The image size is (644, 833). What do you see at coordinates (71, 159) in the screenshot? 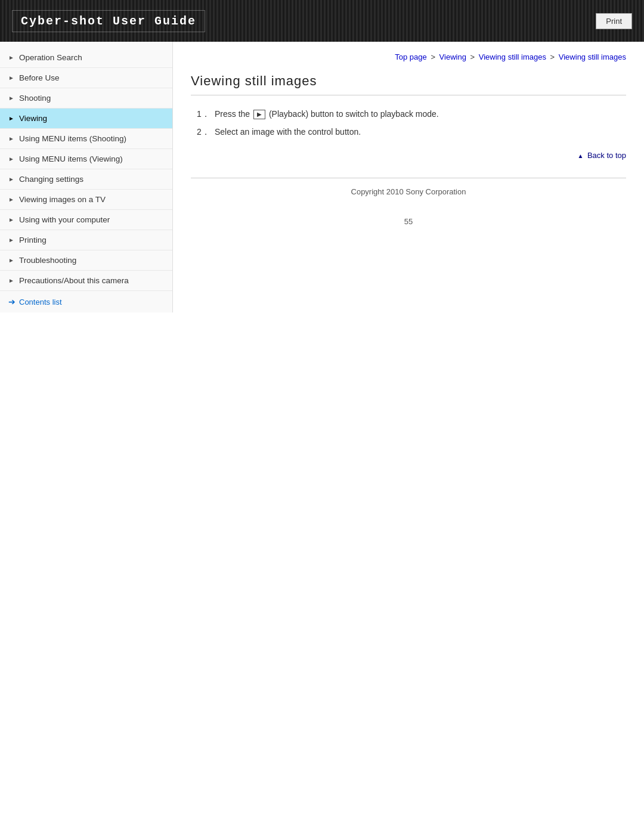
I see `sidebar-item-label: Using MENU items (Viewing)` at bounding box center [71, 159].